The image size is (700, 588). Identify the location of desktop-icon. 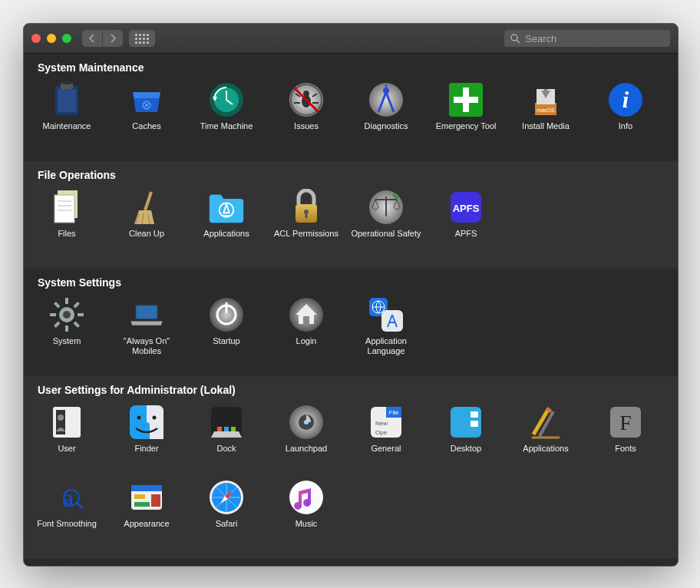
(466, 422).